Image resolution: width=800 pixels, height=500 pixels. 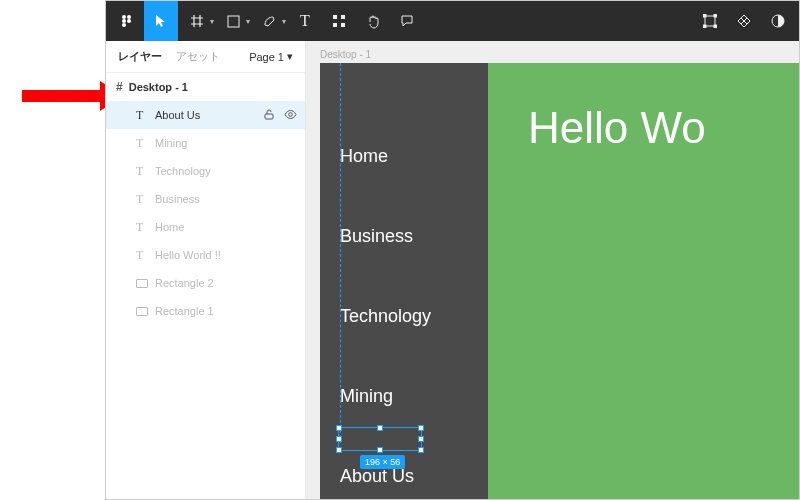 What do you see at coordinates (382, 462) in the screenshot?
I see `selection-dimensions-badge: 196 × 56` at bounding box center [382, 462].